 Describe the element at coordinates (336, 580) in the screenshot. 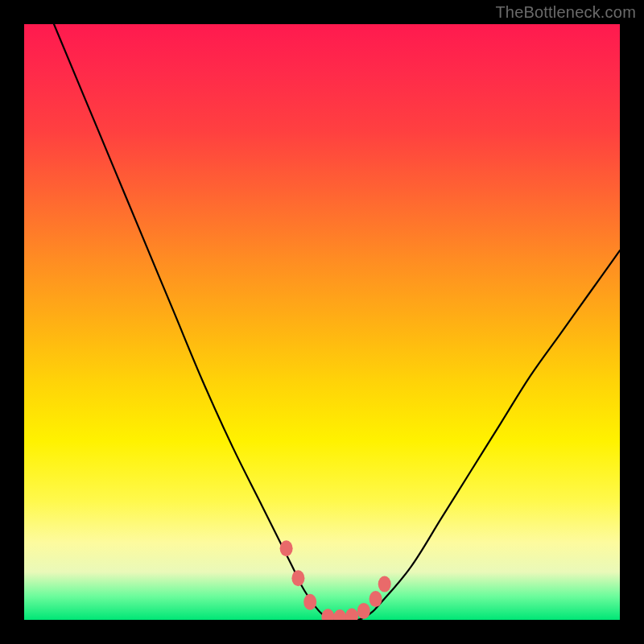

I see `marked-points-group` at that location.